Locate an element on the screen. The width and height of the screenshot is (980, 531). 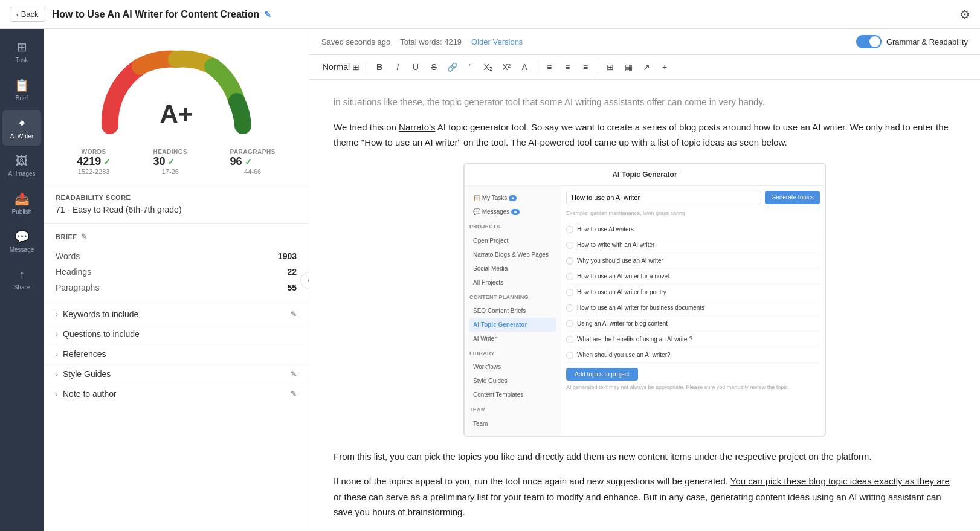
title-edit-icon: ✎ is located at coordinates (268, 14).